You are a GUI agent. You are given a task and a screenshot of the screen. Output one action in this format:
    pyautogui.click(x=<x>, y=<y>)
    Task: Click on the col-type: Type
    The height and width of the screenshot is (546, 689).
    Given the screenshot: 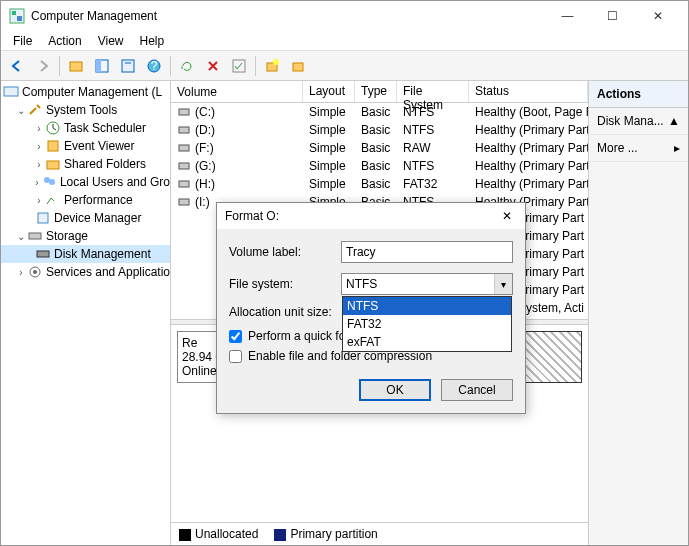 What is the action you would take?
    pyautogui.click(x=376, y=92)
    